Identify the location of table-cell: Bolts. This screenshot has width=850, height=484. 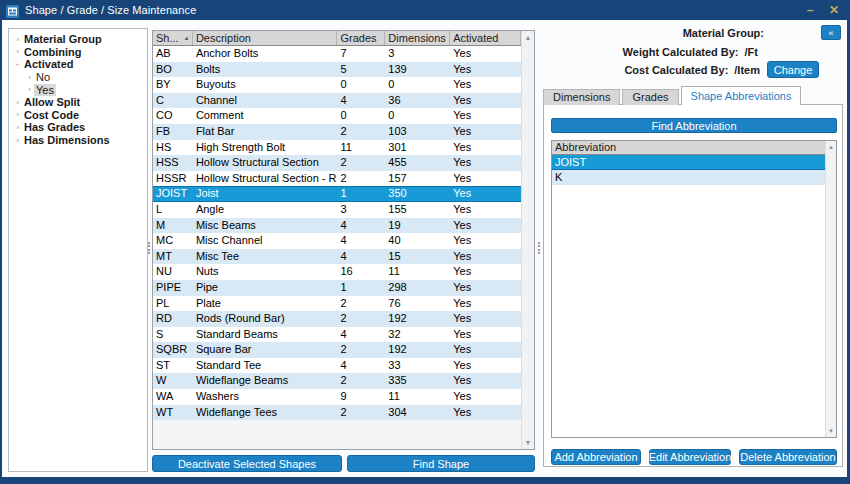
(266, 70).